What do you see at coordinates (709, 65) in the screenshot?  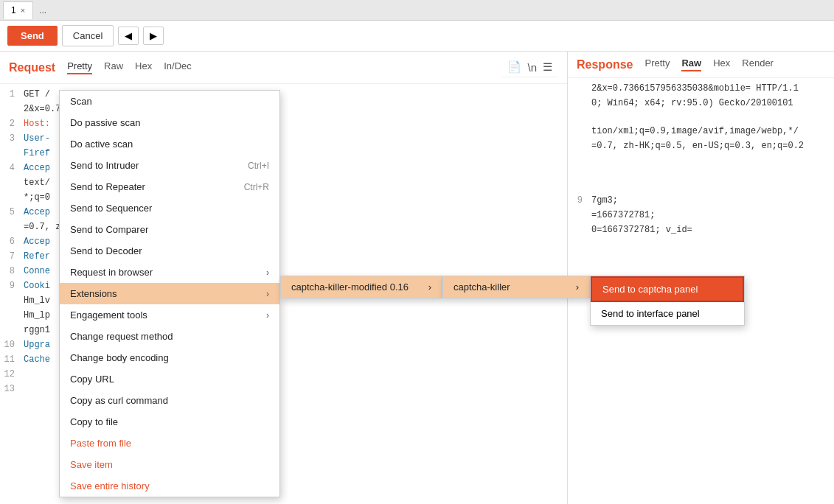 I see `response-tabs: Pretty Raw Hex Render` at bounding box center [709, 65].